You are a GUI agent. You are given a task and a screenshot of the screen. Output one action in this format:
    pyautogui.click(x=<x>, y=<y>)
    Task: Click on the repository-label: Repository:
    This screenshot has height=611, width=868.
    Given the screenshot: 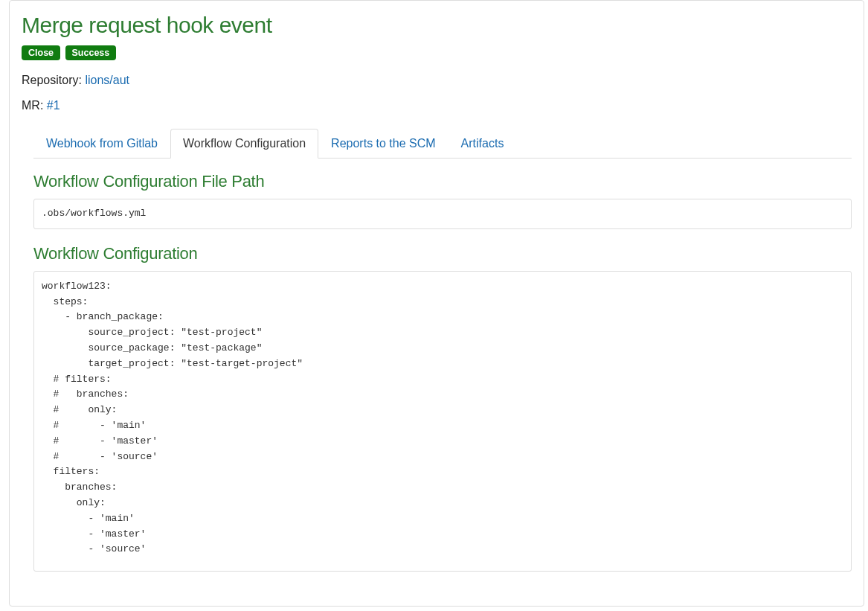 What is the action you would take?
    pyautogui.click(x=54, y=80)
    